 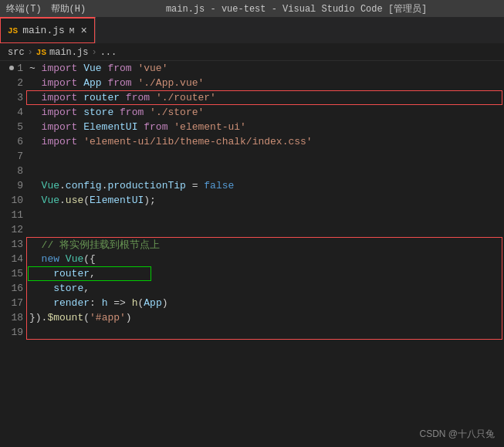 I want to click on token: false, so click(x=219, y=185).